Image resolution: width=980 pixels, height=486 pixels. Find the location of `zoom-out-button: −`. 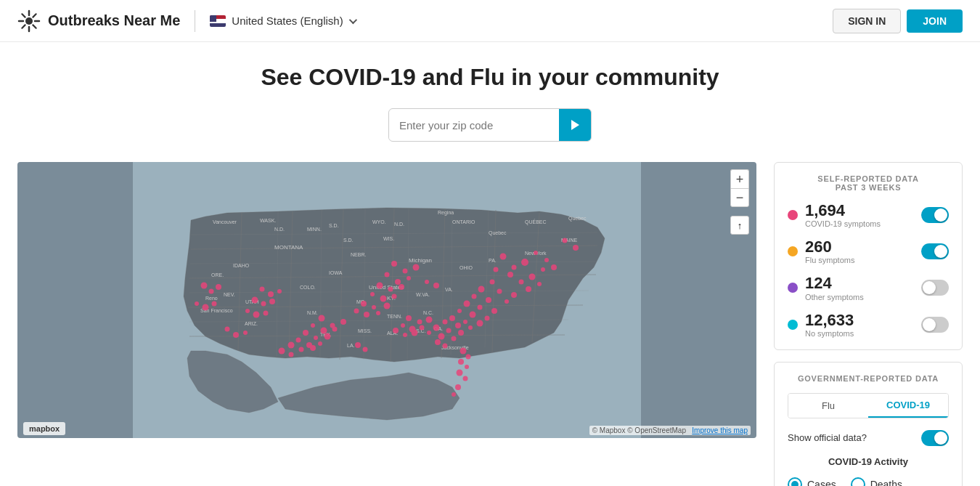

zoom-out-button: − is located at coordinates (740, 198).